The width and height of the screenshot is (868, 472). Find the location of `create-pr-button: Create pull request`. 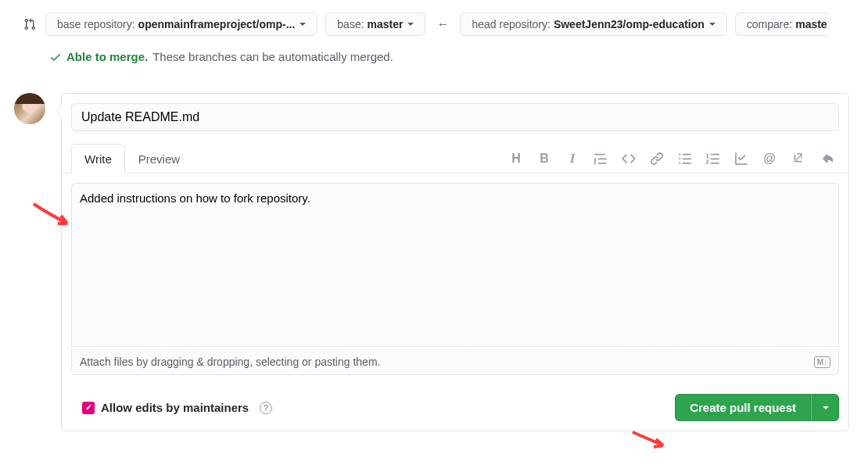

create-pr-button: Create pull request is located at coordinates (743, 408).